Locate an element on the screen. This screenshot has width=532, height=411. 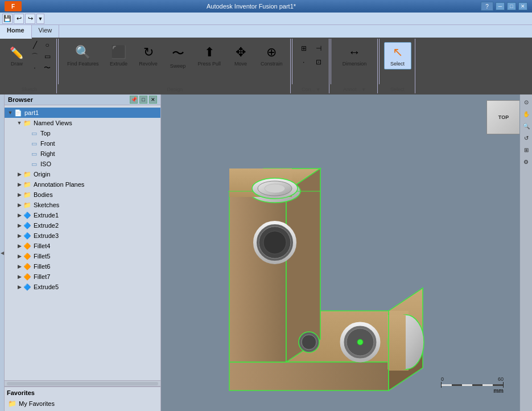
tool-grid: ⊞ is located at coordinates (526, 150).